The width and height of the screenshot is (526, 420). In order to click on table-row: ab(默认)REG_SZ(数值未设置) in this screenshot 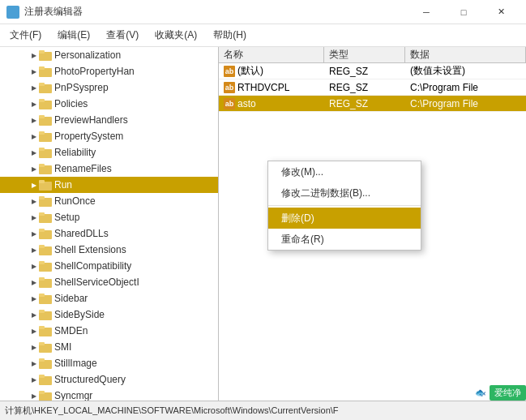, I will do `click(373, 71)`.